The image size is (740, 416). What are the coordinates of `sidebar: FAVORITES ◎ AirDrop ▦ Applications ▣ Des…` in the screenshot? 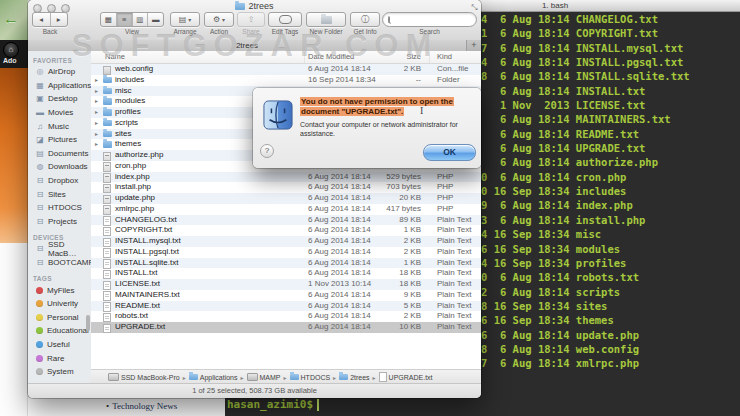 It's located at (60, 218).